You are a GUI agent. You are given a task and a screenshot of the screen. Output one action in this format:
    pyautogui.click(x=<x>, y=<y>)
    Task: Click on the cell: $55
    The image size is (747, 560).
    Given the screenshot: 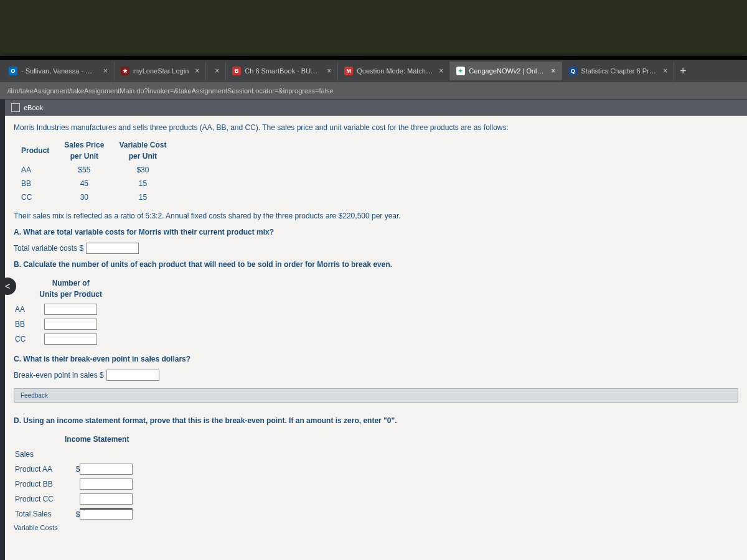 What is the action you would take?
    pyautogui.click(x=84, y=170)
    